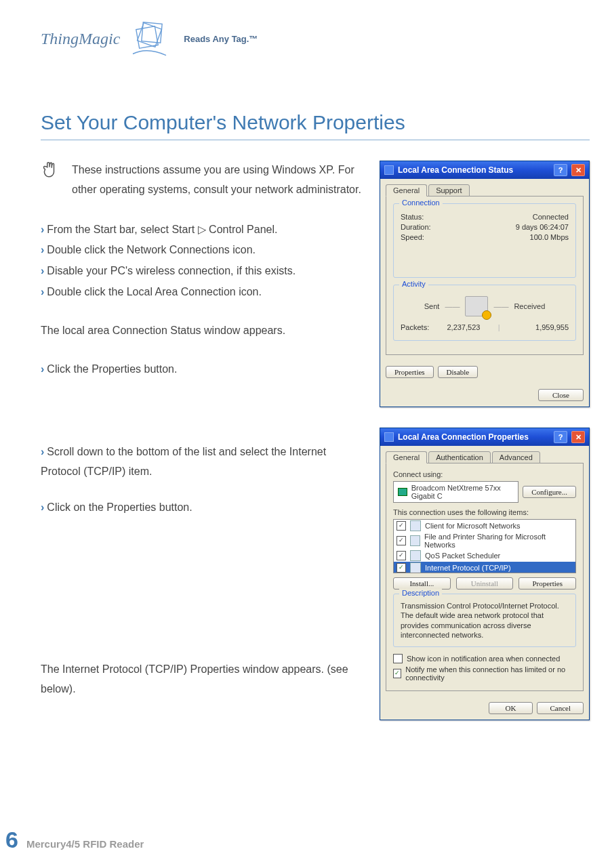 The height and width of the screenshot is (868, 610). What do you see at coordinates (485, 541) in the screenshot?
I see `list-item: ✓File and Printer Sharing for Microsoft …` at bounding box center [485, 541].